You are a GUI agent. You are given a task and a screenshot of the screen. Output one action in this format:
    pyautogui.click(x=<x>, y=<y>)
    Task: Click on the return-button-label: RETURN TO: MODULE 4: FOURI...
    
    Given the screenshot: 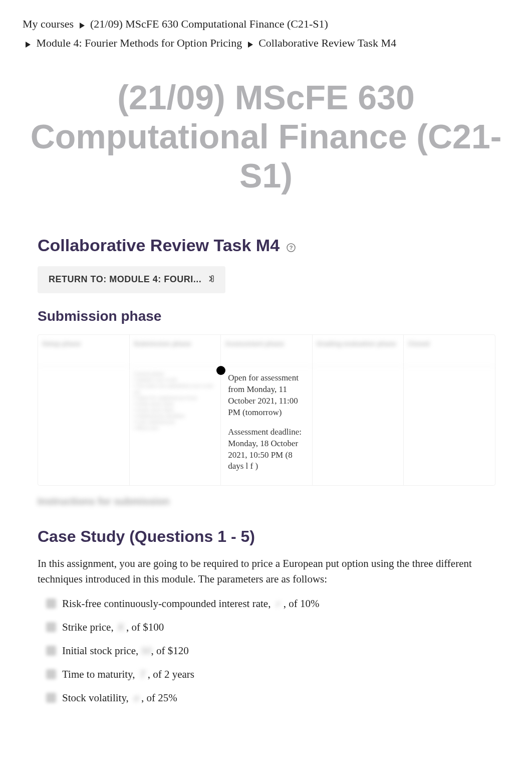 What is the action you would take?
    pyautogui.click(x=125, y=279)
    